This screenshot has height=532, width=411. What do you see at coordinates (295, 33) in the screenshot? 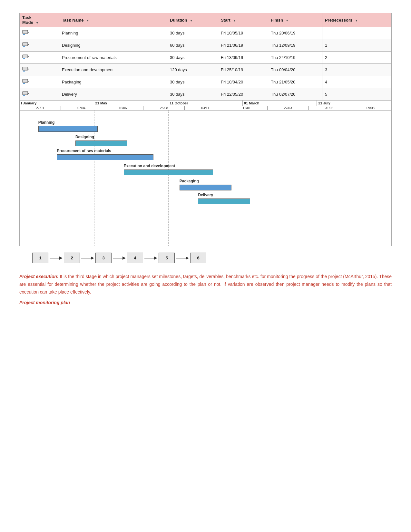
I see `task-finish-cell: Thu 20/06/19` at bounding box center [295, 33].